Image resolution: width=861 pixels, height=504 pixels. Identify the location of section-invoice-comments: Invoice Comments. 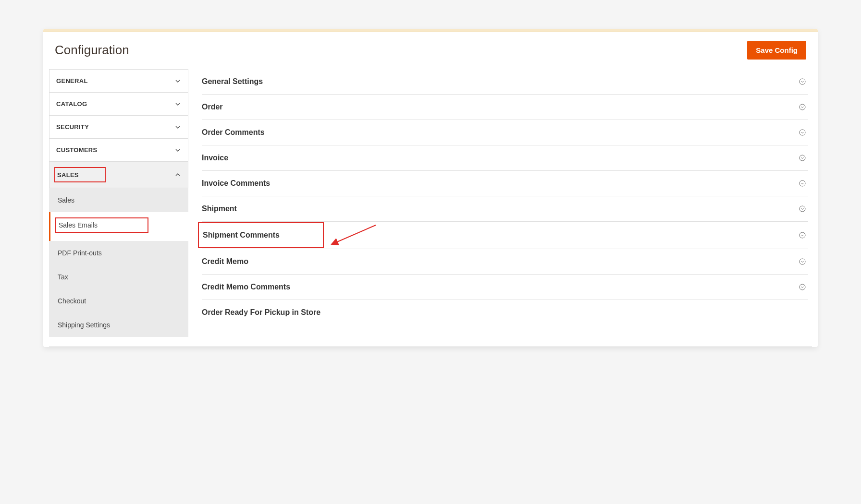
(505, 183).